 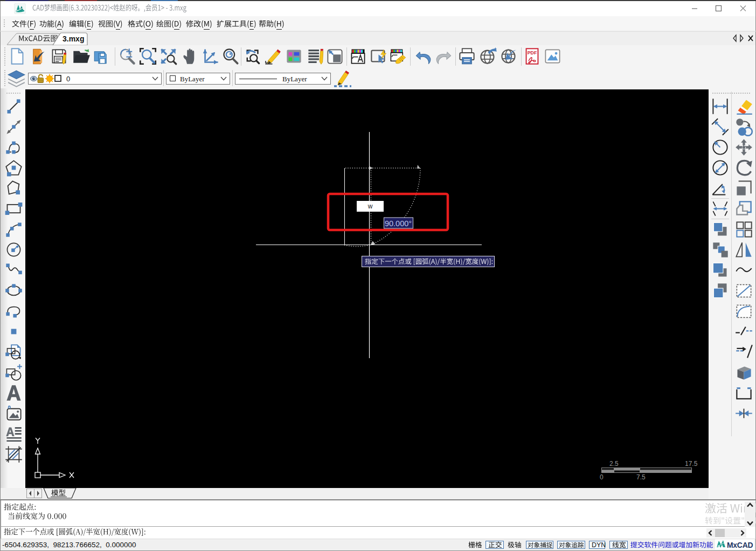 I want to click on svg-text: PDF, so click(x=532, y=53).